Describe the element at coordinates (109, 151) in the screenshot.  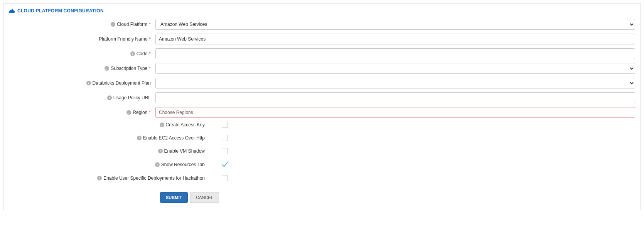
I see `label-enable-vm-shadow: i Enable VM Shadow` at that location.